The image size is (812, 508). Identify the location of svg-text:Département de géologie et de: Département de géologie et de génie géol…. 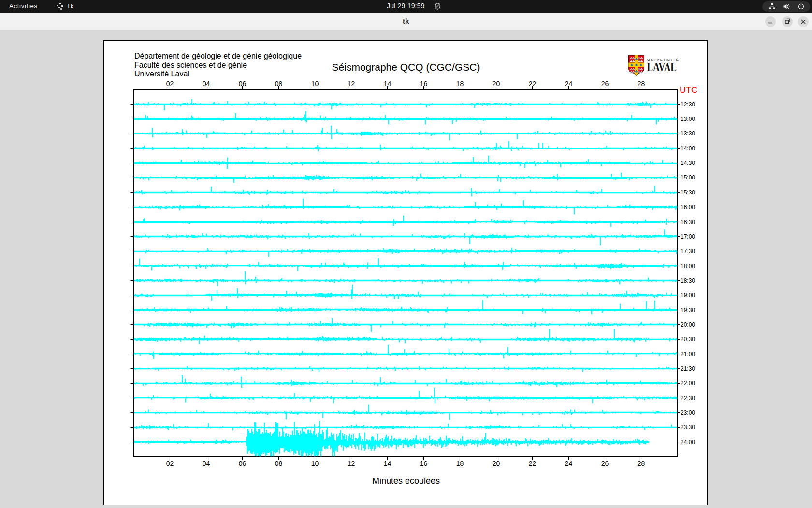
(218, 56).